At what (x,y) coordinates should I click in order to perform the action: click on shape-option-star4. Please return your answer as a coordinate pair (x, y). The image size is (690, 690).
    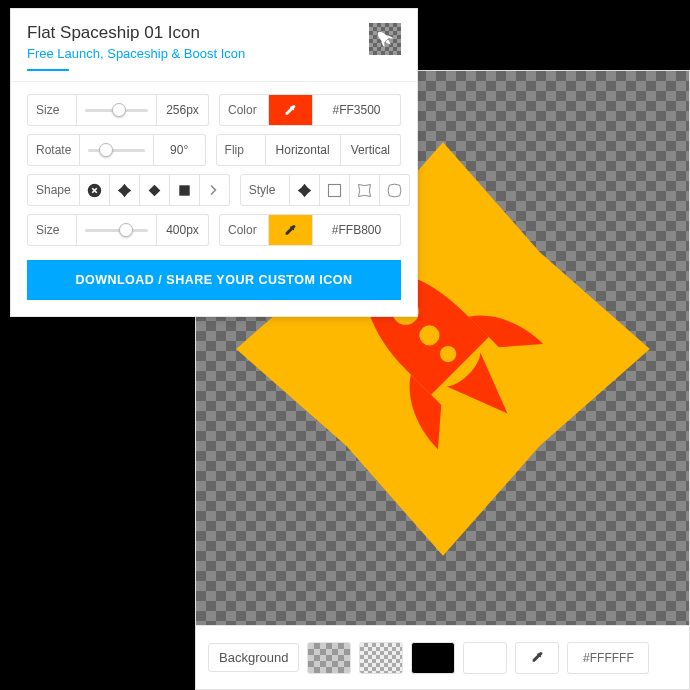
    Looking at the image, I should click on (125, 190).